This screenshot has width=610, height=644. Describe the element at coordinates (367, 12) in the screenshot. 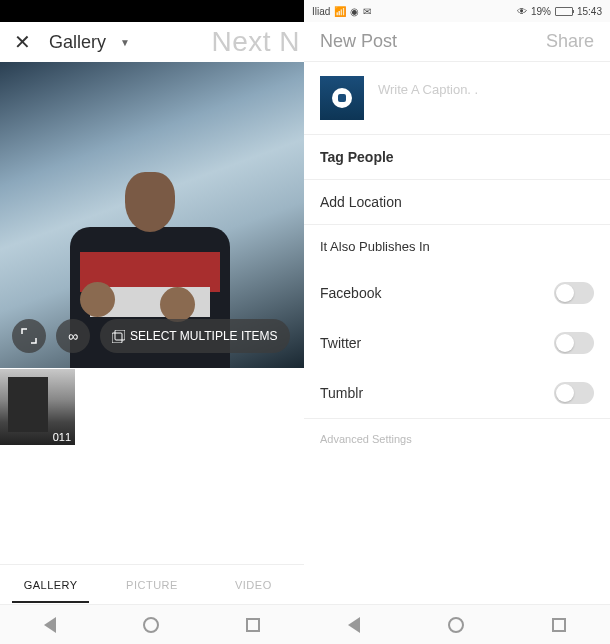

I see `mail-icon: ✉` at that location.